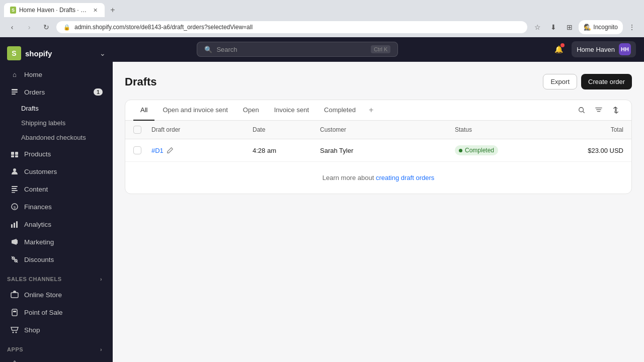 This screenshot has width=644, height=362. What do you see at coordinates (54, 10) in the screenshot?
I see `browser-tab: S Home Haven · Drafts · Shopify ✕` at bounding box center [54, 10].